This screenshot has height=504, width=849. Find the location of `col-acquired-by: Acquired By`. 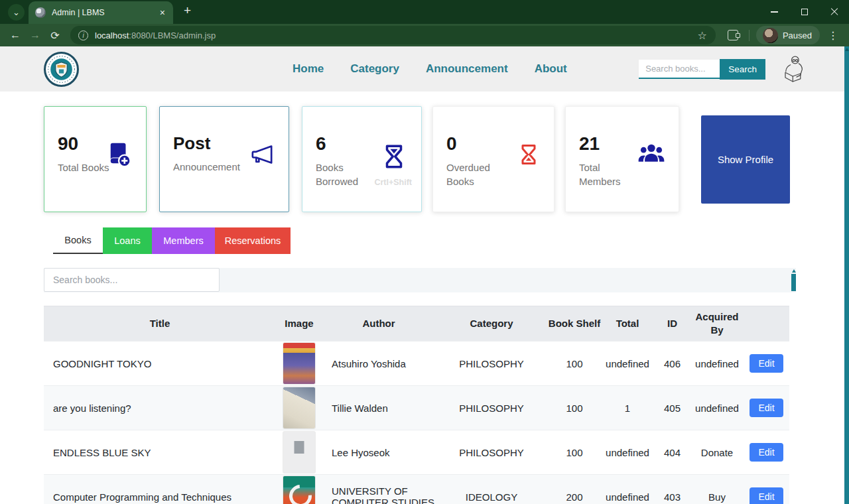

col-acquired-by: Acquired By is located at coordinates (717, 324).